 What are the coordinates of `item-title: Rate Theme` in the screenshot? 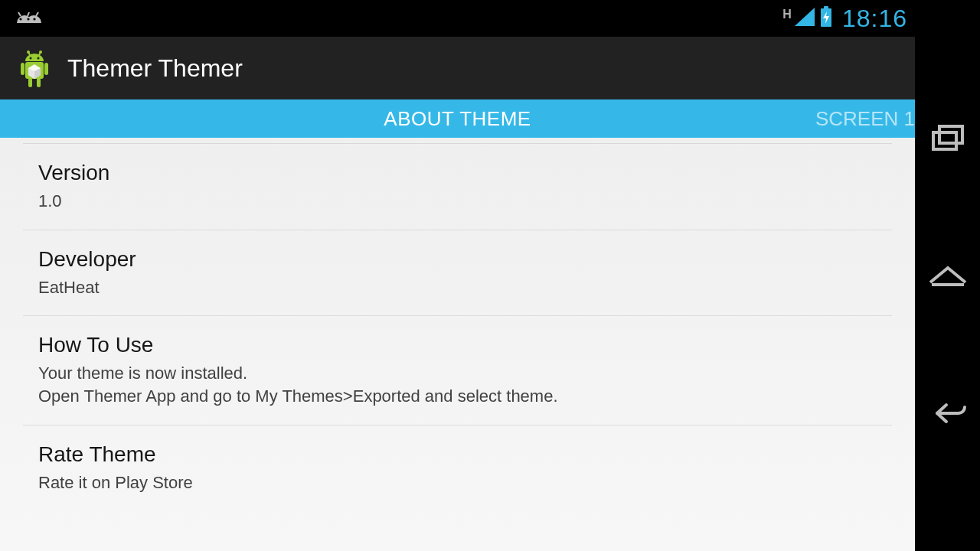 It's located at (458, 455).